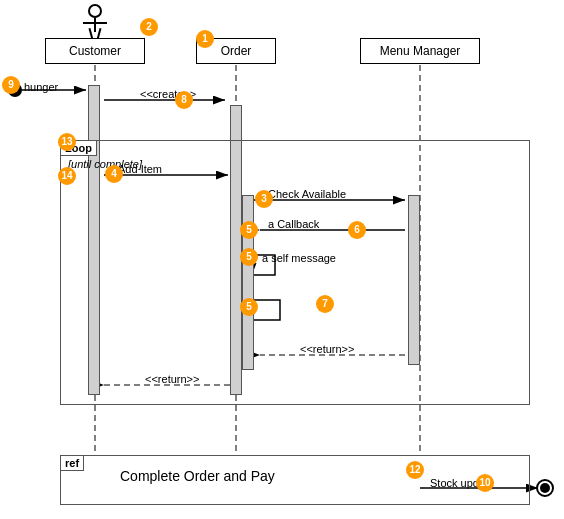 The image size is (564, 519). What do you see at coordinates (236, 51) in the screenshot?
I see `order-label: Order` at bounding box center [236, 51].